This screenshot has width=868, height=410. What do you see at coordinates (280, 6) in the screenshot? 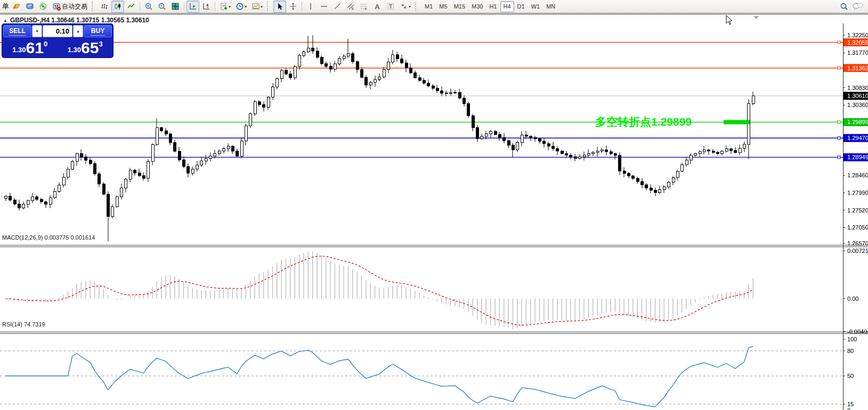
I see `cursor-button` at bounding box center [280, 6].